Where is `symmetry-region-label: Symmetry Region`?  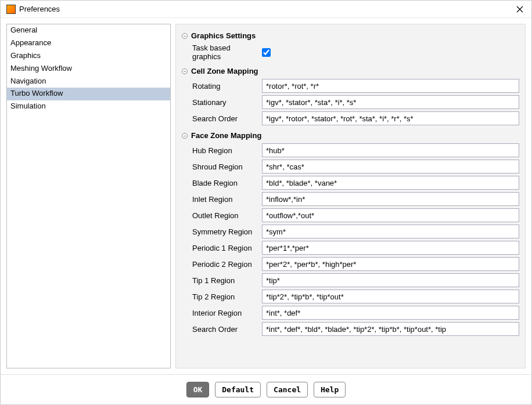
symmetry-region-label: Symmetry Region is located at coordinates (225, 232).